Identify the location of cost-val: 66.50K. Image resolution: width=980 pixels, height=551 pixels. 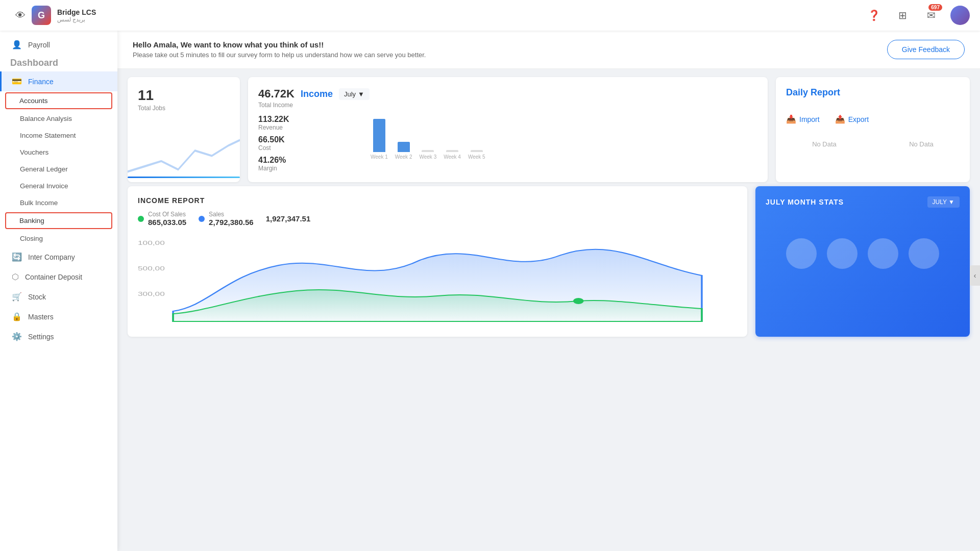
(309, 140).